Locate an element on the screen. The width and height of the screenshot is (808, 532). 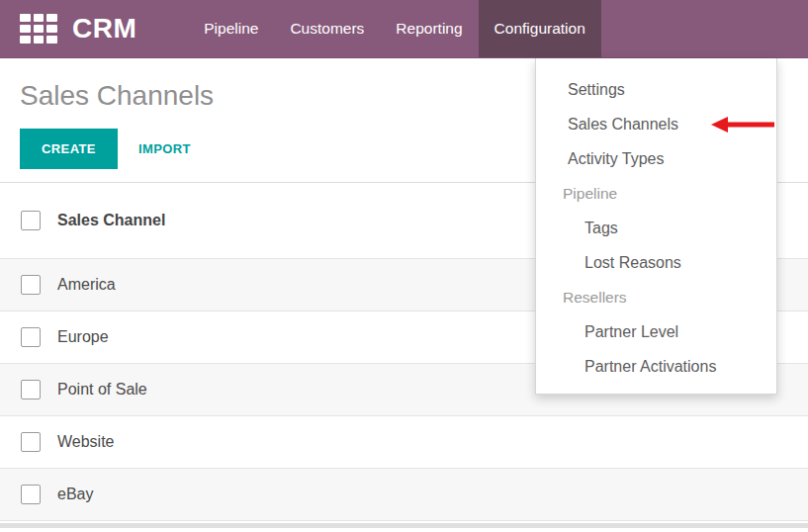
menu-section-pipeline: Pipeline is located at coordinates (657, 194).